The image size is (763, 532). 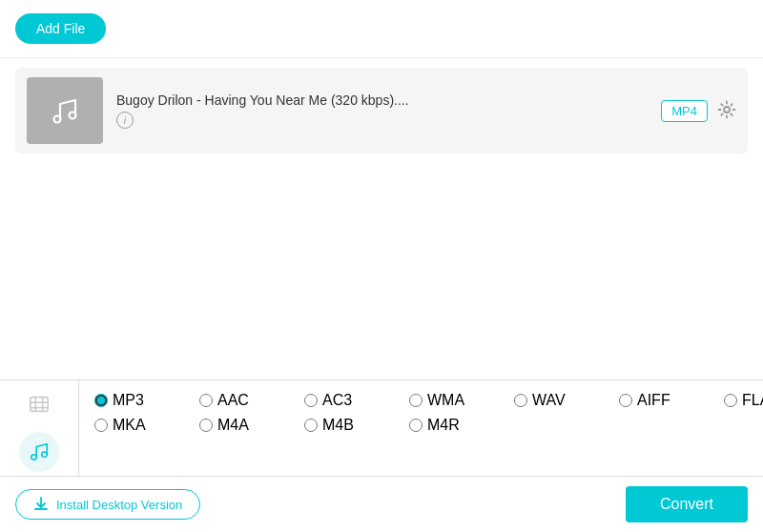 What do you see at coordinates (338, 425) in the screenshot?
I see `format-label-m4b: M4B` at bounding box center [338, 425].